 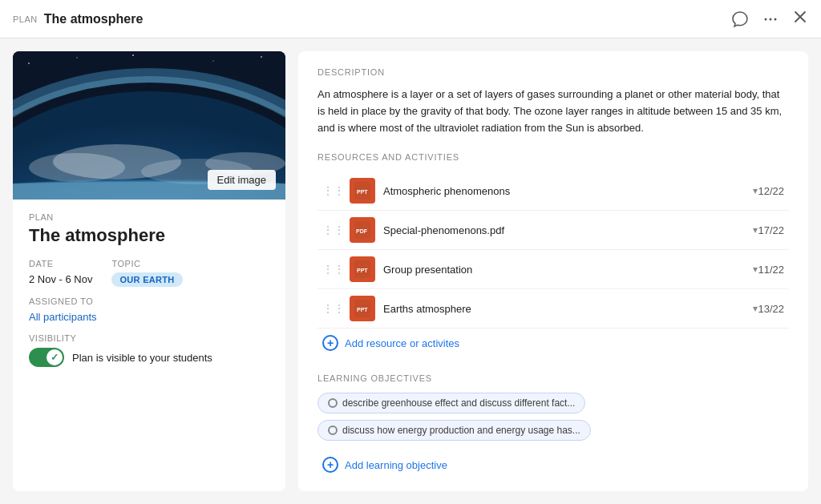 What do you see at coordinates (147, 280) in the screenshot?
I see `topic-badge: OUR EARTH` at bounding box center [147, 280].